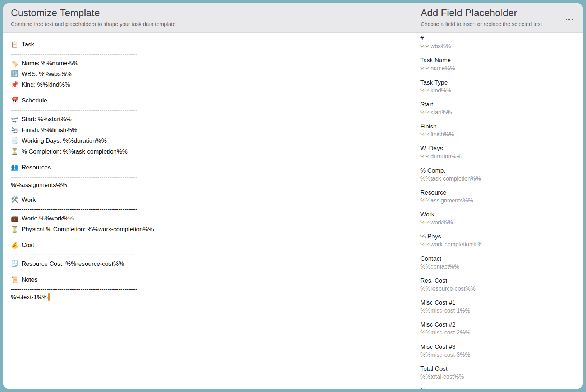  I want to click on line-text: Work: %%work%%, so click(47, 219).